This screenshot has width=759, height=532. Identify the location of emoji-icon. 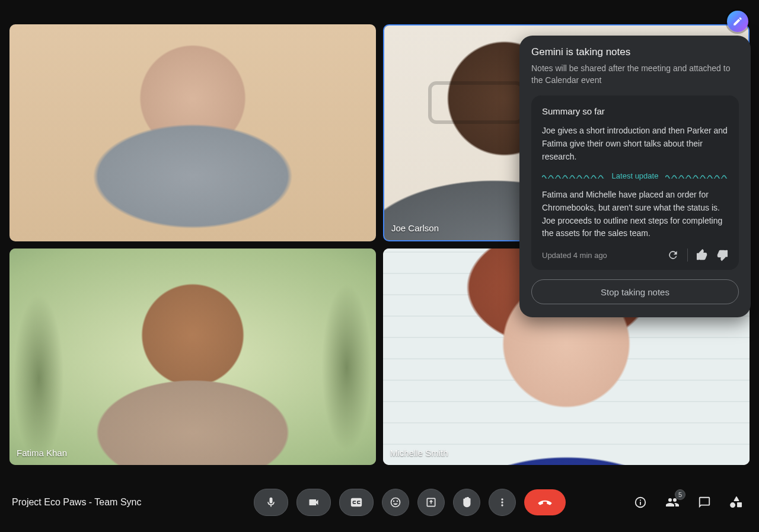
(396, 502).